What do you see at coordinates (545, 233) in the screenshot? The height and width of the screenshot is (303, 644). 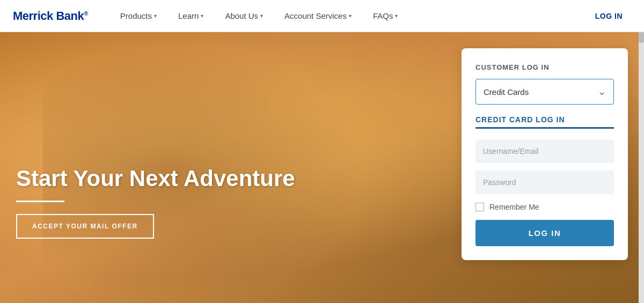 I see `login-submit-button: LOG IN` at bounding box center [545, 233].